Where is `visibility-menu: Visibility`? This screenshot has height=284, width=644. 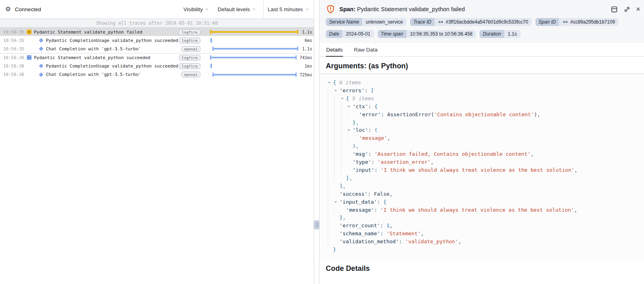 visibility-menu: Visibility is located at coordinates (196, 10).